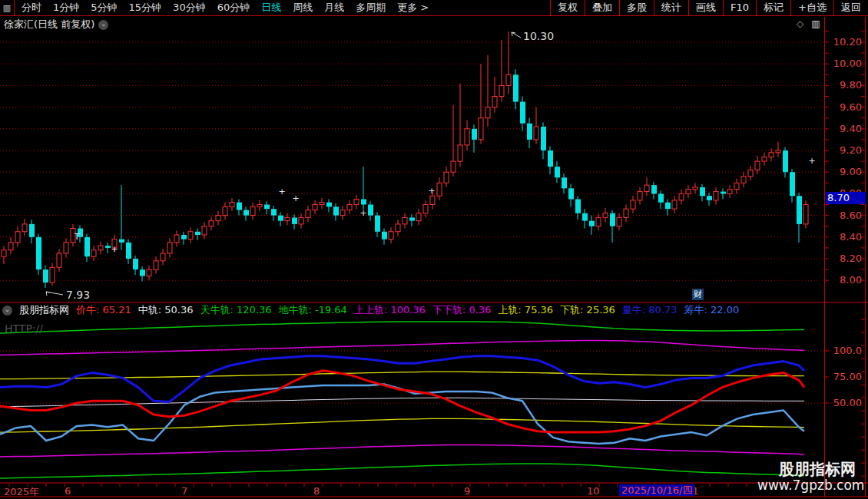 The image size is (868, 499). I want to click on period-tab: 分时, so click(31, 8).